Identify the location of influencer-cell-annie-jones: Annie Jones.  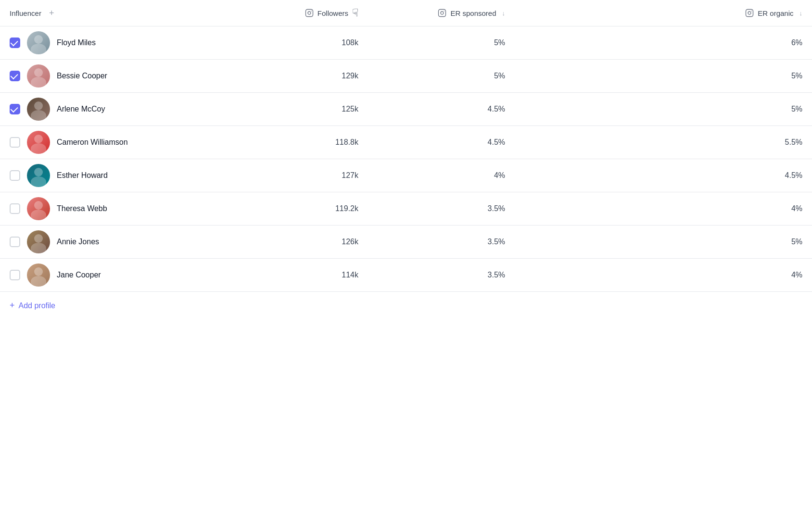
(111, 242).